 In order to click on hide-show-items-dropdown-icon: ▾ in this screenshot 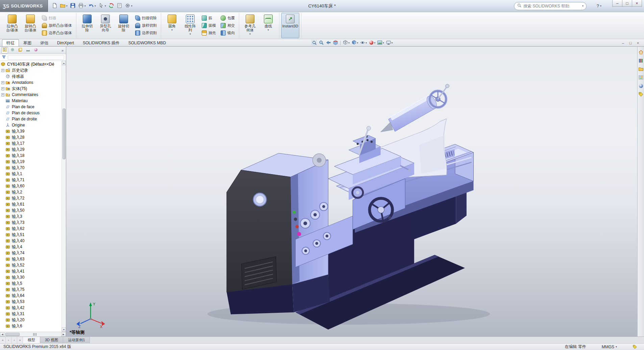, I will do `click(366, 43)`.